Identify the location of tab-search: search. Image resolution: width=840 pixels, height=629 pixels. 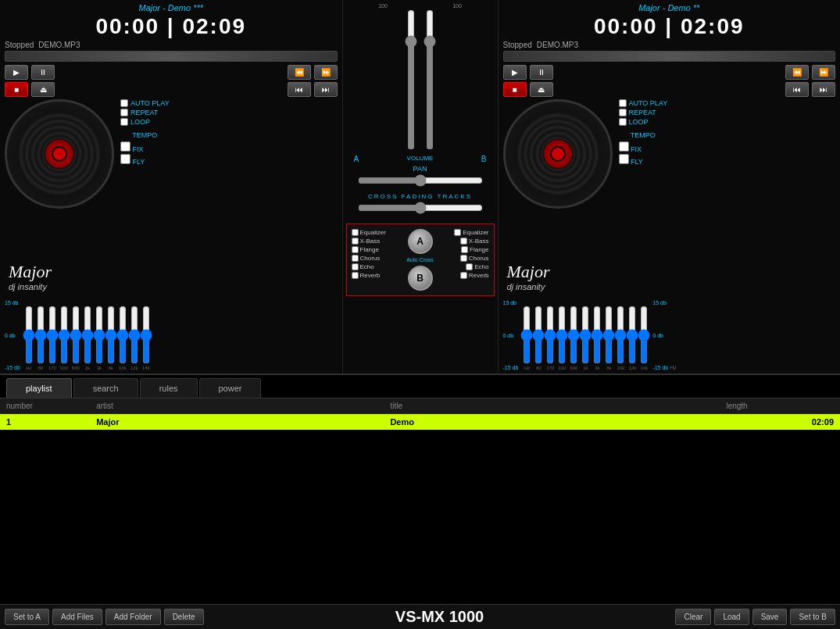
(106, 388).